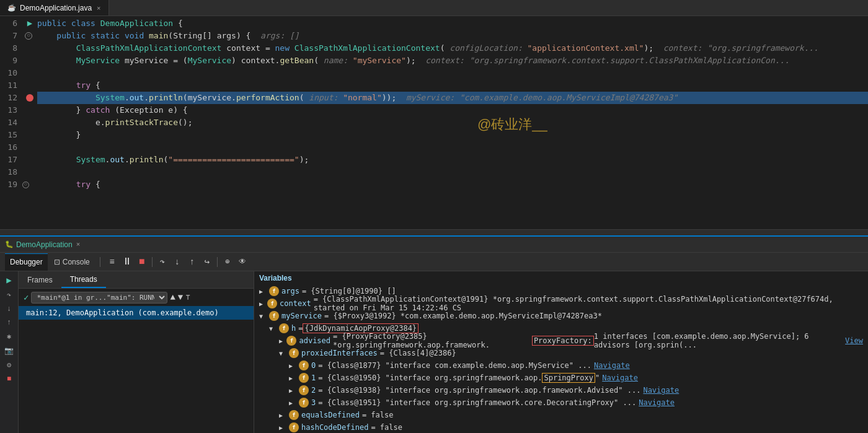 Image resolution: width=868 pixels, height=433 pixels. What do you see at coordinates (136, 280) in the screenshot?
I see `panel-tabs: Frames Threads` at bounding box center [136, 280].